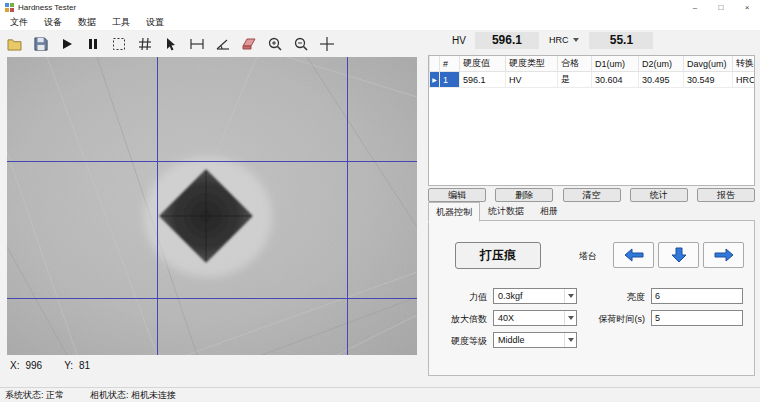 The width and height of the screenshot is (760, 402). I want to click on capture-region-icon, so click(118, 44).